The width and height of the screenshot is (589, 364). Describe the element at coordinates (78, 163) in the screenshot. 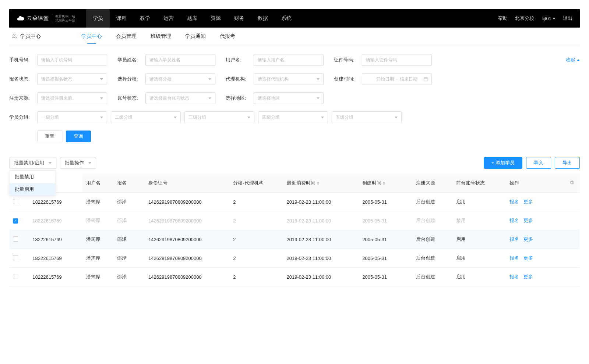

I see `batch-ops-dropdown: 批量操作` at that location.